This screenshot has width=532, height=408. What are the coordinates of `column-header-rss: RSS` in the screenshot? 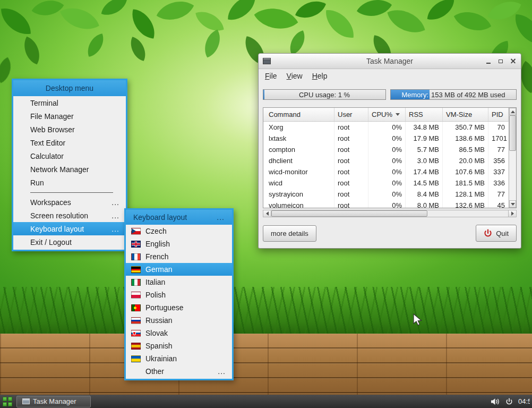 It's located at (424, 115).